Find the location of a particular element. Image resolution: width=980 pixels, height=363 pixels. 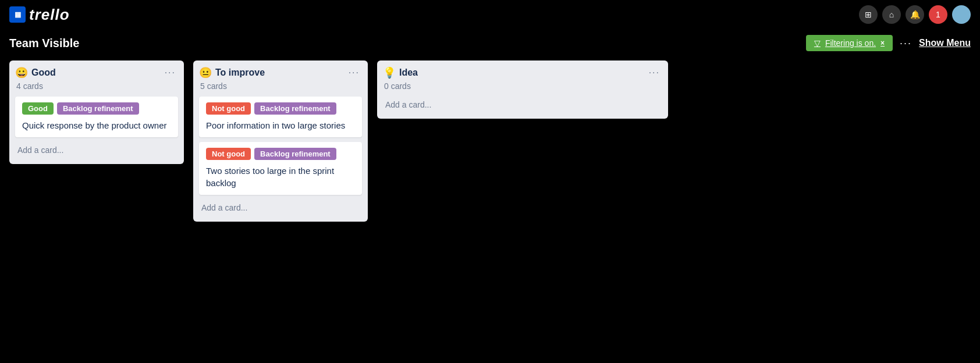

card-to-improve-1: Not goodBacklog refinementTwo stories to… is located at coordinates (280, 169).